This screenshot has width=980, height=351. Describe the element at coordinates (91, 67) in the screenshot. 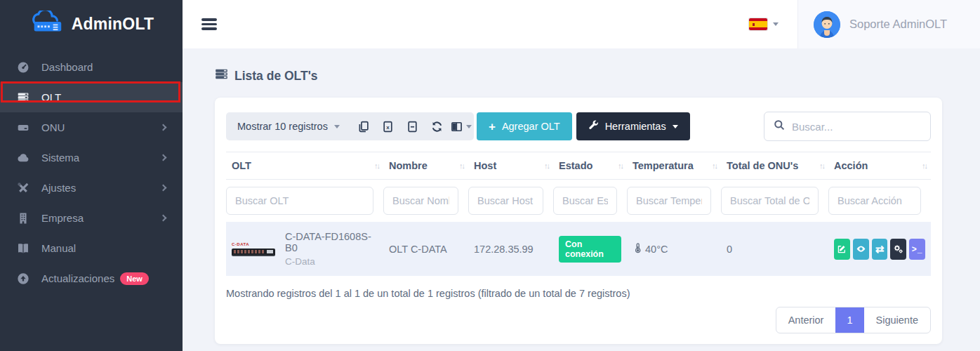

I see `sidebar-item-dashboard: Dashboard` at that location.